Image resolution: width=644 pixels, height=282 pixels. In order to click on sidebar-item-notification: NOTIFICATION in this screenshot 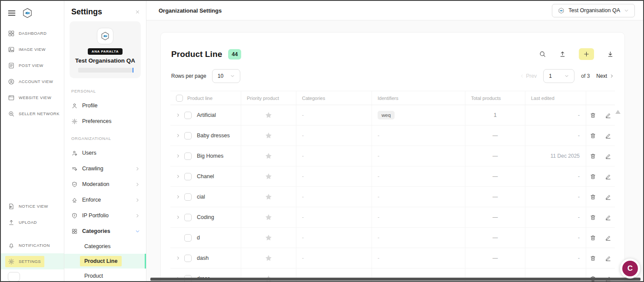, I will do `click(32, 245)`.